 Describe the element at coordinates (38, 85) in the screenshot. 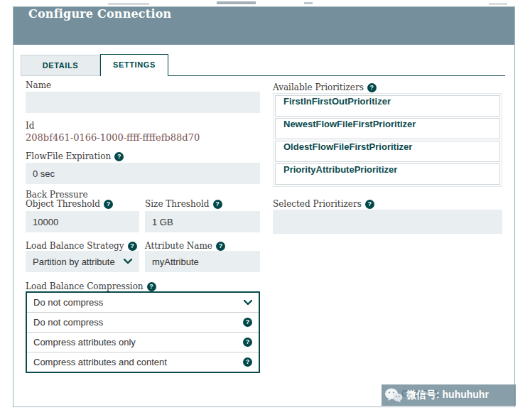

I see `name-label: Name` at that location.